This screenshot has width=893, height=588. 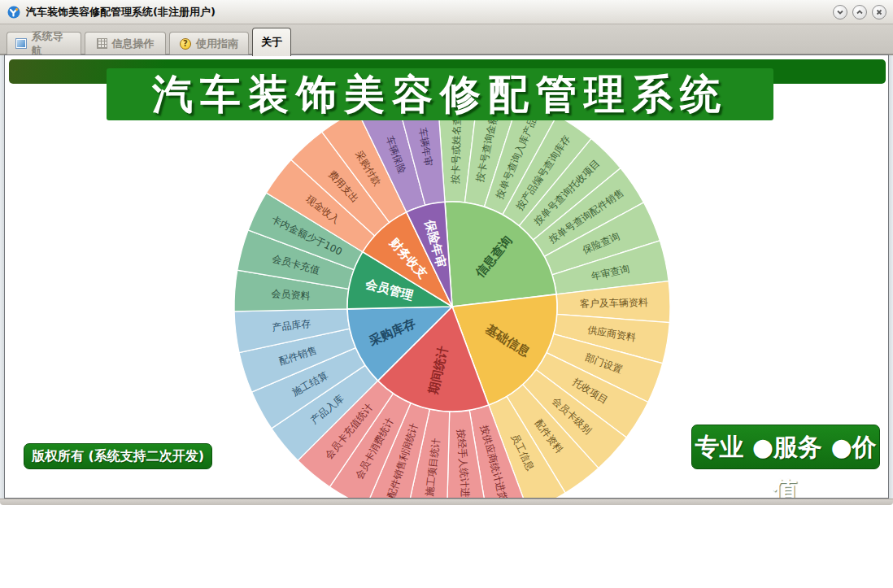 What do you see at coordinates (840, 12) in the screenshot?
I see `minimize-button` at bounding box center [840, 12].